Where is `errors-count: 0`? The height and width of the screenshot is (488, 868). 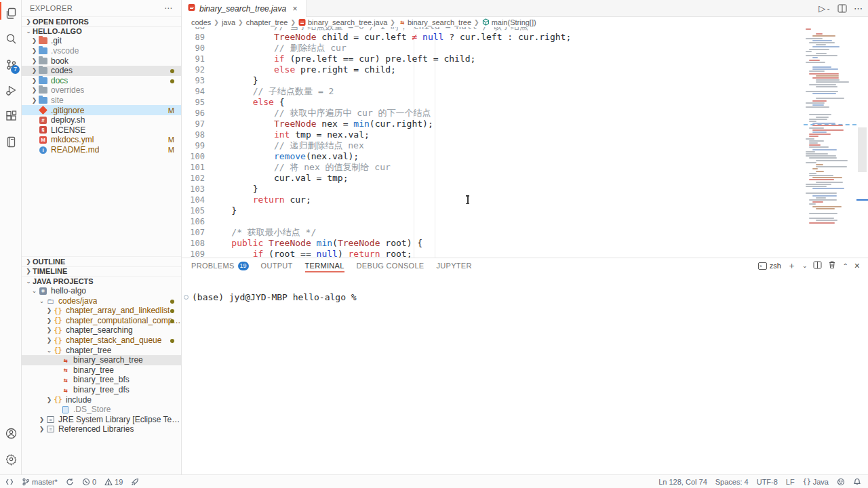
errors-count: 0 is located at coordinates (90, 482).